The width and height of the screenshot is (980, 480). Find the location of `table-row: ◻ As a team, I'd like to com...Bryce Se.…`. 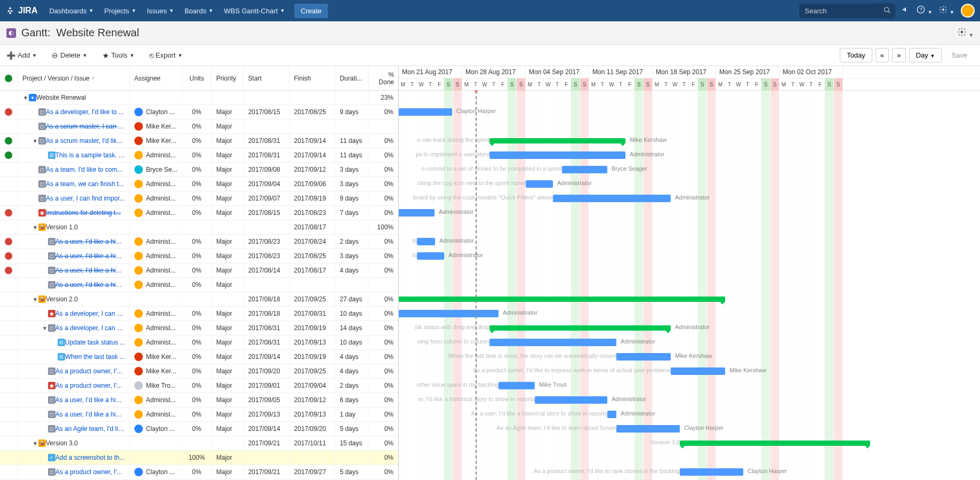

table-row: ◻ As a team, I'd like to com...Bryce Se.… is located at coordinates (199, 170).